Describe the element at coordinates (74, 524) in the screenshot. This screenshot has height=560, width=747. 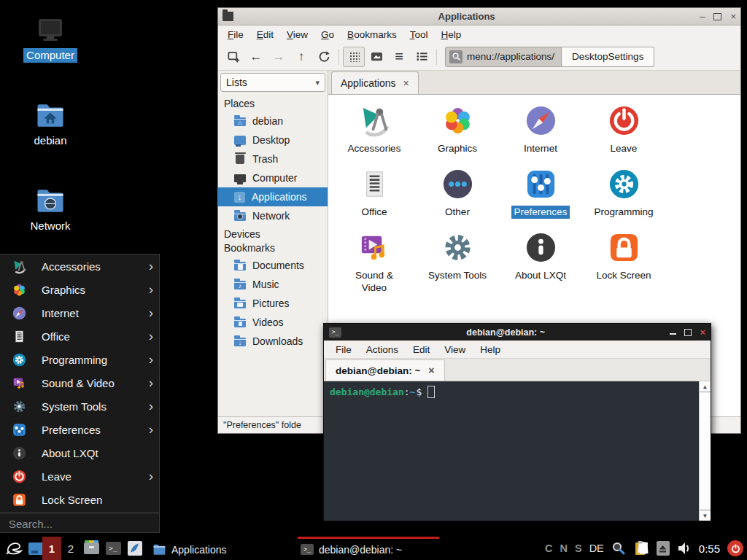
I see `menu-search-input` at that location.